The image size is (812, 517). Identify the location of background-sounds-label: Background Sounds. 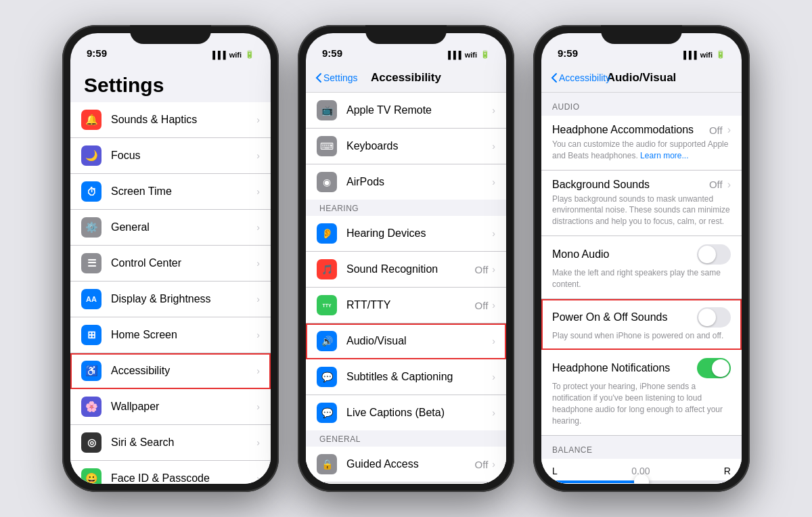
(601, 185).